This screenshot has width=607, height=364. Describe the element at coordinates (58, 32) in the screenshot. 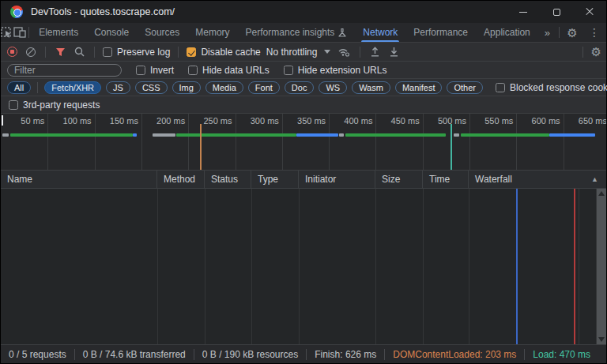

I see `tab-elements: Elements` at that location.